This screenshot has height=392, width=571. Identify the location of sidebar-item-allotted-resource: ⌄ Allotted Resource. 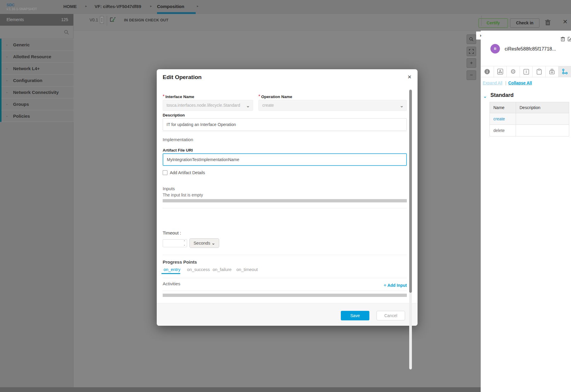
(37, 56).